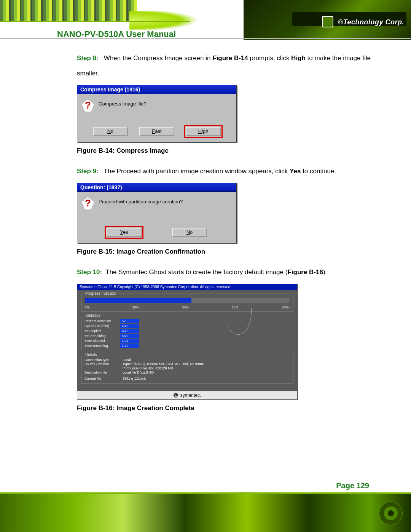  I want to click on ghost-face-icon, so click(238, 321).